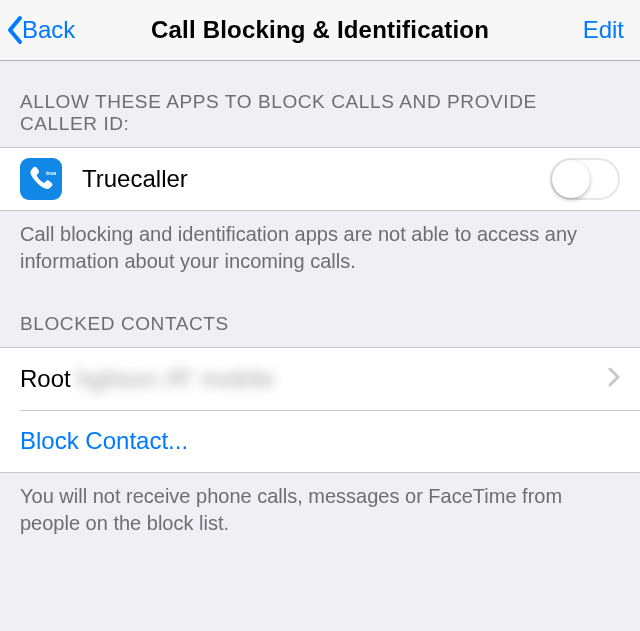 The image size is (640, 631). I want to click on chevron-right-icon, so click(614, 379).